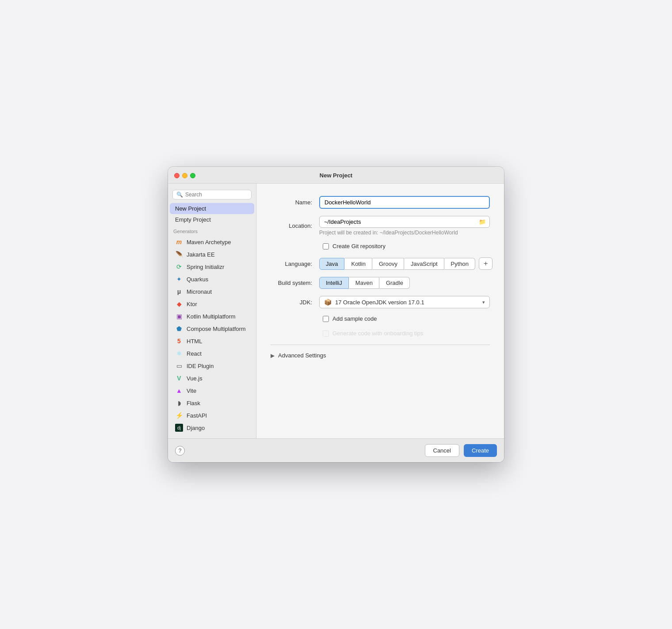 The height and width of the screenshot is (629, 672). Describe the element at coordinates (485, 264) in the screenshot. I see `language-more-button: +` at that location.